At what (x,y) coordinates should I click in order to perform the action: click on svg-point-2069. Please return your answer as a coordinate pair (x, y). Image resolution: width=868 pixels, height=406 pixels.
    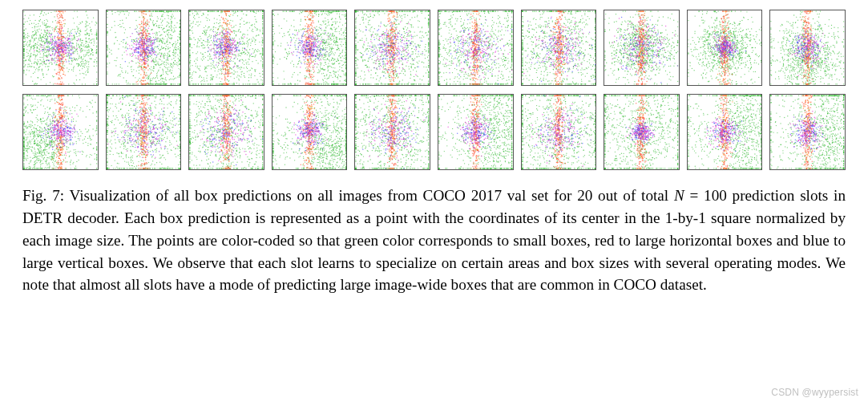
    Looking at the image, I should click on (172, 11).